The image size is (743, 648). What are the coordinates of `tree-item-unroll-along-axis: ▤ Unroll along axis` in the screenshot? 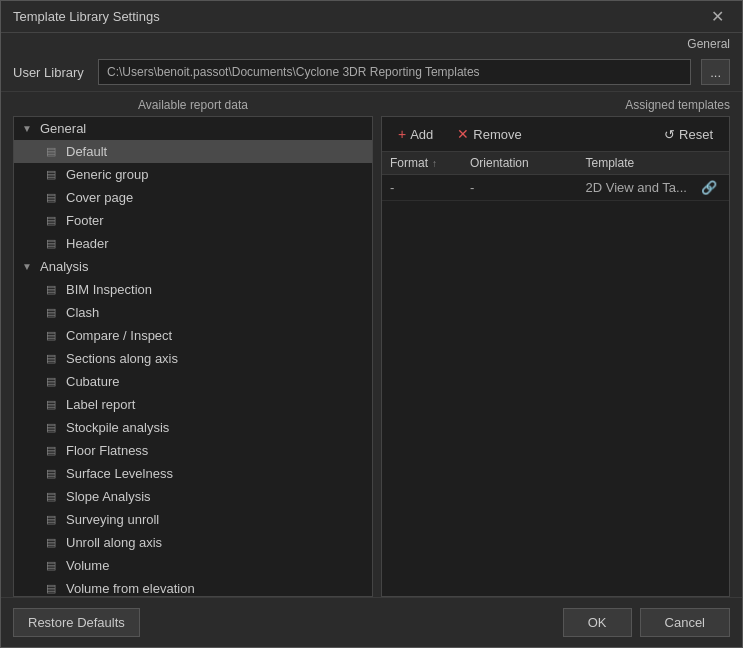 It's located at (193, 542).